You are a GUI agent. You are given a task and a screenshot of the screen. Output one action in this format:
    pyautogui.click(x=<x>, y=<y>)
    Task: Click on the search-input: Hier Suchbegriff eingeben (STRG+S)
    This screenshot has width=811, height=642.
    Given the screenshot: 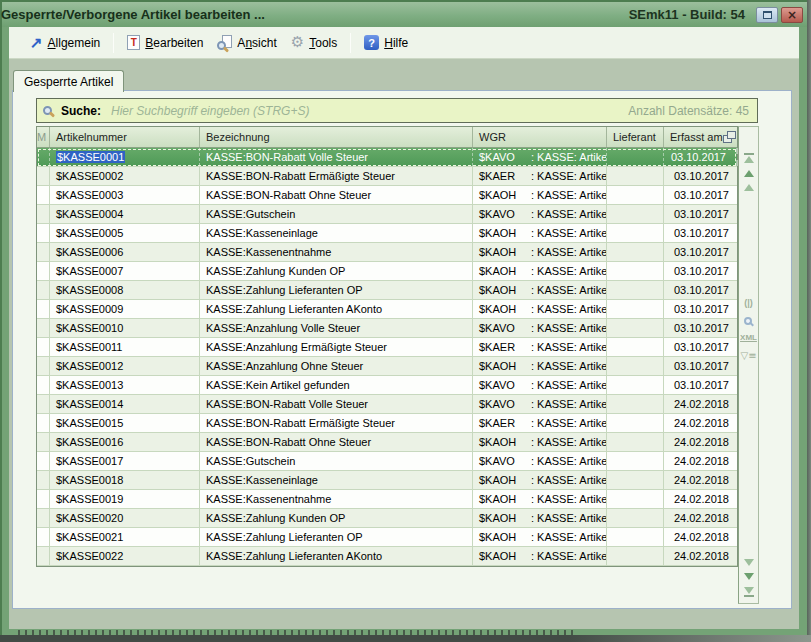 What is the action you would take?
    pyautogui.click(x=370, y=111)
    